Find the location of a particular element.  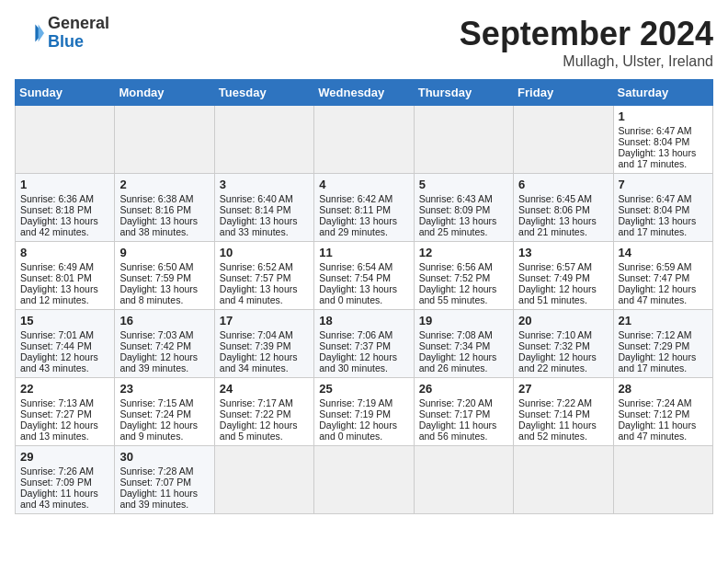

sunrise: Sunrise: 6:54 AM is located at coordinates (356, 267).